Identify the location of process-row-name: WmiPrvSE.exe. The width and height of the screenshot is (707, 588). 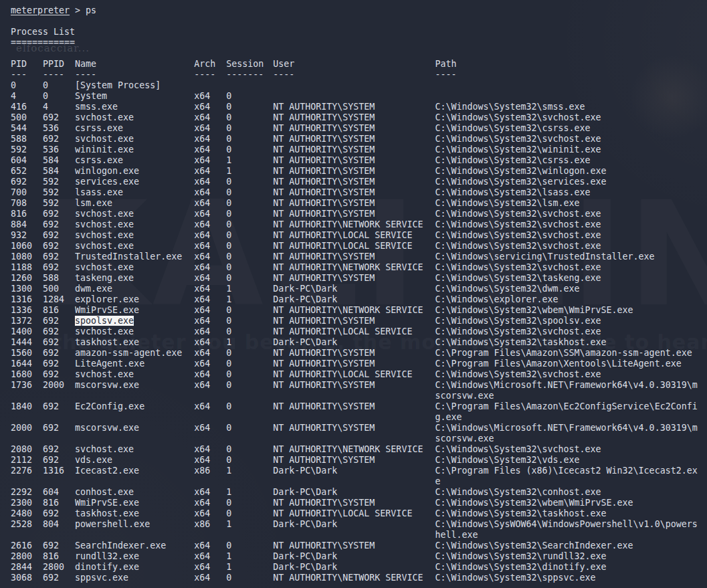
(134, 503).